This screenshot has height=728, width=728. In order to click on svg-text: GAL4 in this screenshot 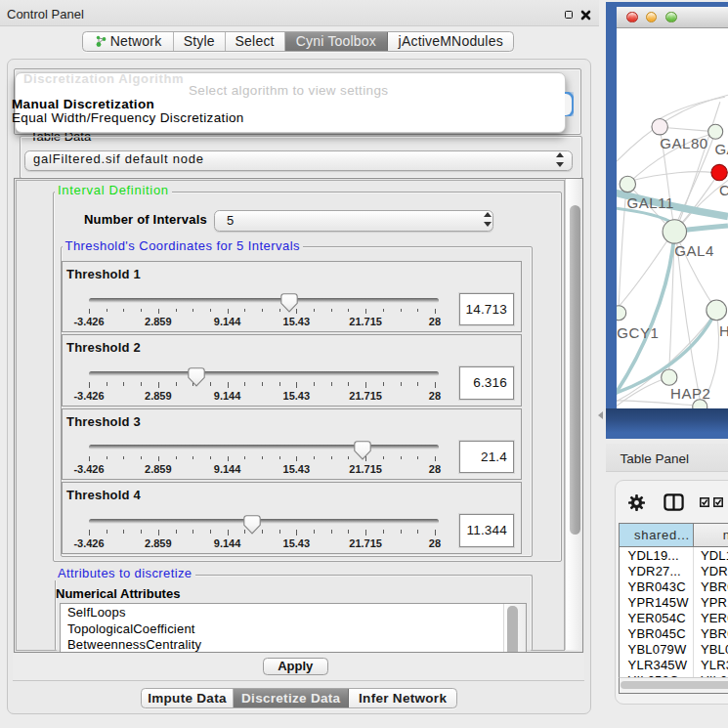, I will do `click(696, 250)`.